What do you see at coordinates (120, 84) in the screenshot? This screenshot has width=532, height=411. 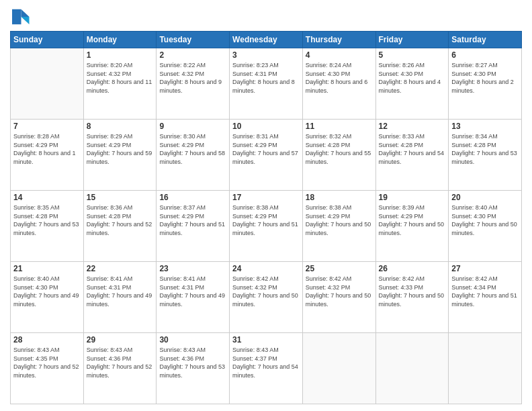 I see `day-cell: 1 Sunrise: 8:20 AMSunset: 4:32 PMDayligh…` at bounding box center [120, 84].